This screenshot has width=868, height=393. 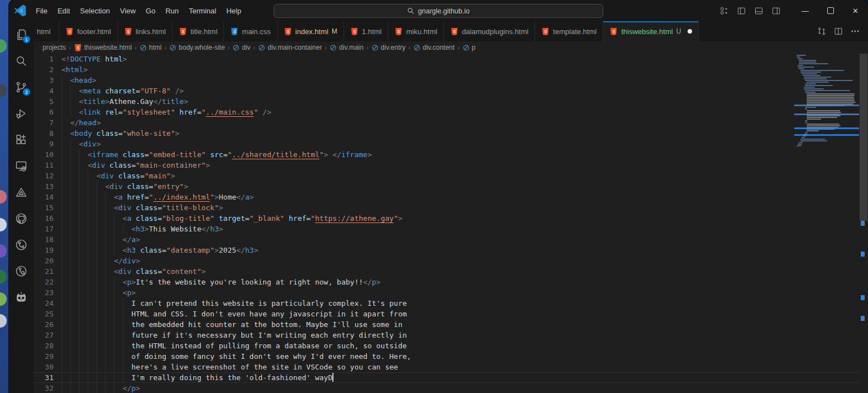 I want to click on code-line-28: 28 the HTML instead of pulling from a da…, so click(x=446, y=345).